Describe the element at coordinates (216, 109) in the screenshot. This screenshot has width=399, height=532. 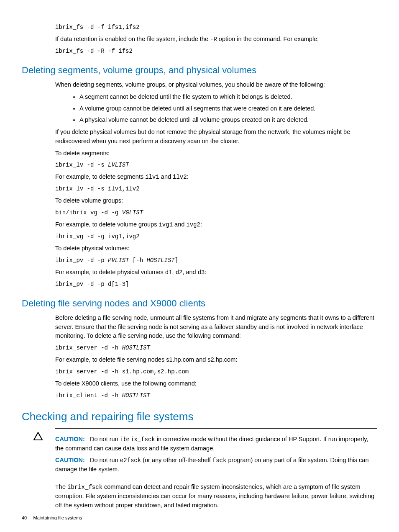
I see `bullet-list: A segment cannot be deleted until the fi…` at that location.